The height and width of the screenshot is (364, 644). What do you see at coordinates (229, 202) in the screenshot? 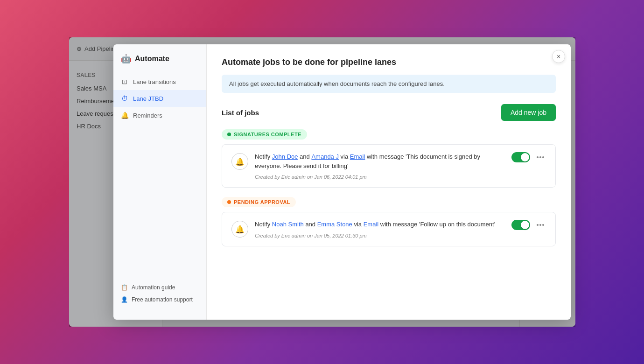
I see `lane-dot-orange` at bounding box center [229, 202].